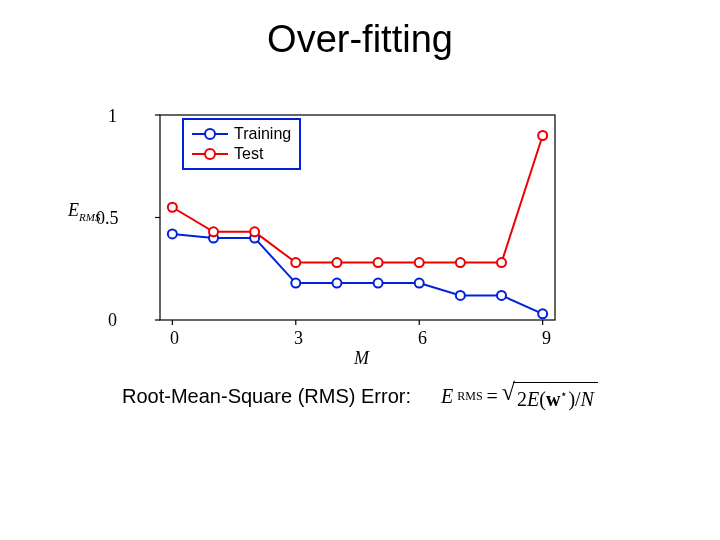  Describe the element at coordinates (470, 396) in the screenshot. I see `eqn-rms-sub: RMS` at that location.